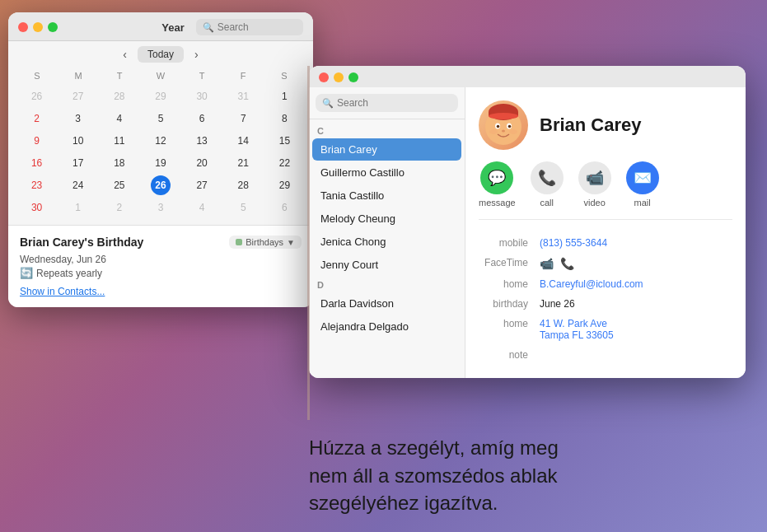 The image size is (767, 532). I want to click on contact-item: Brian Carey, so click(387, 150).